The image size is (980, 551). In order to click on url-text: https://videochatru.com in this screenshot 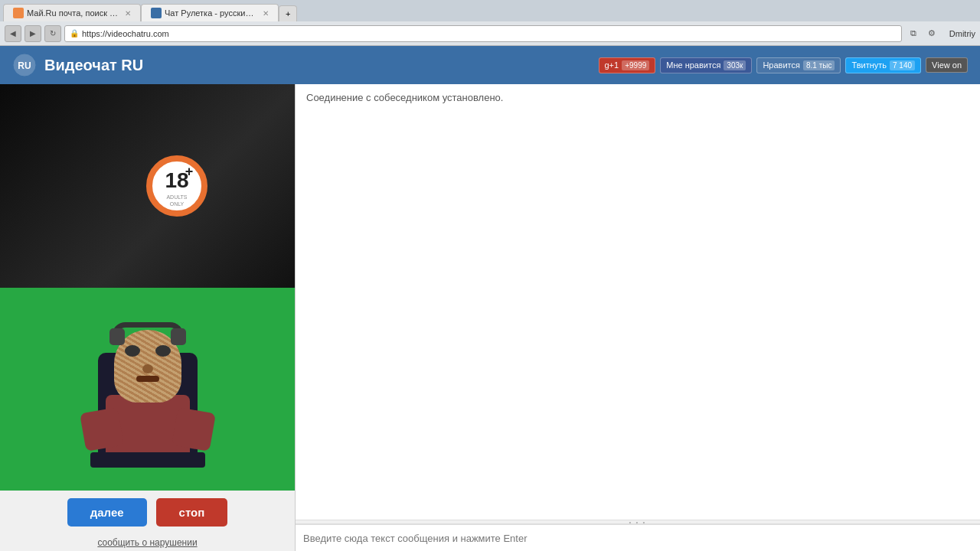, I will do `click(126, 34)`.